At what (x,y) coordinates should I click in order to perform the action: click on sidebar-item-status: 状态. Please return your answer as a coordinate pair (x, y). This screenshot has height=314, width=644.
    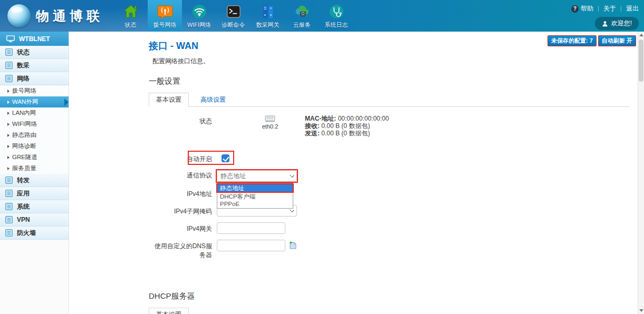
    Looking at the image, I should click on (34, 53).